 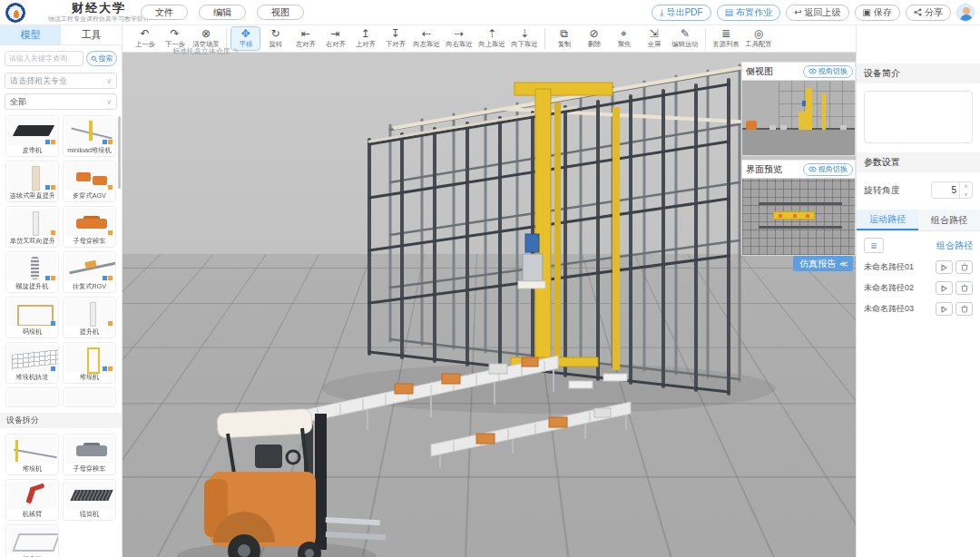 What do you see at coordinates (61, 35) in the screenshot?
I see `sidebar-tabs: 模型 工具` at bounding box center [61, 35].